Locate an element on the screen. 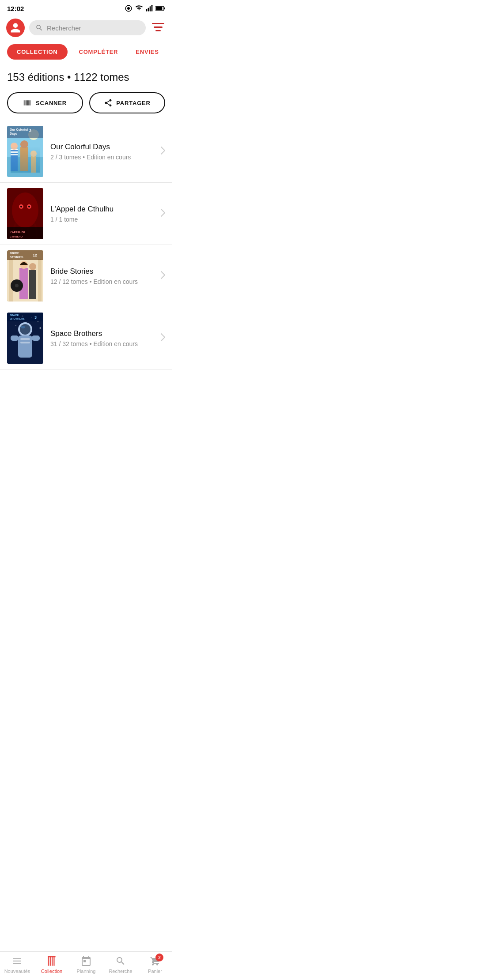 Image resolution: width=477 pixels, height=980 pixels. manga-item-colorful-days: Our Colorful Days 2 is located at coordinates (86, 152).